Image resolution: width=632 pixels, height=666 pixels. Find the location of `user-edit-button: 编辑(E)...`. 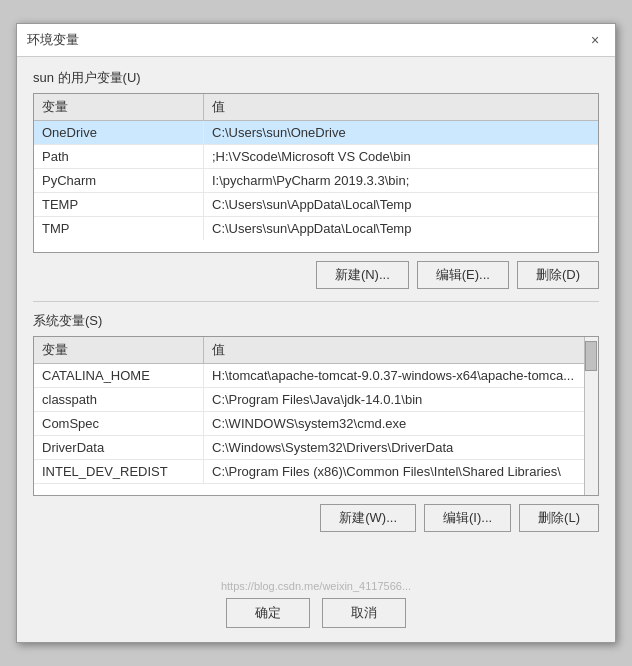

user-edit-button: 编辑(E)... is located at coordinates (463, 275).